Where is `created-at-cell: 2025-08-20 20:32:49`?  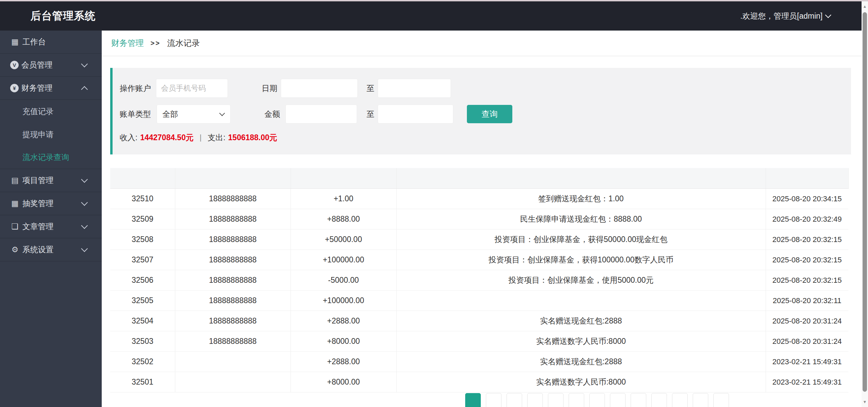 created-at-cell: 2025-08-20 20:32:49 is located at coordinates (807, 219).